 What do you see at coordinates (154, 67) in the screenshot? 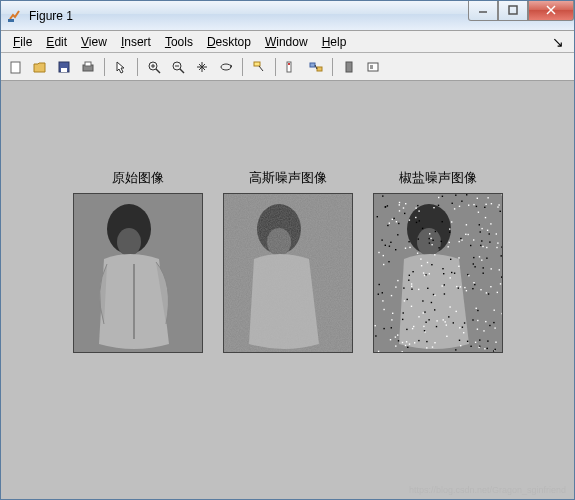
I see `zoom-in-button` at bounding box center [154, 67].